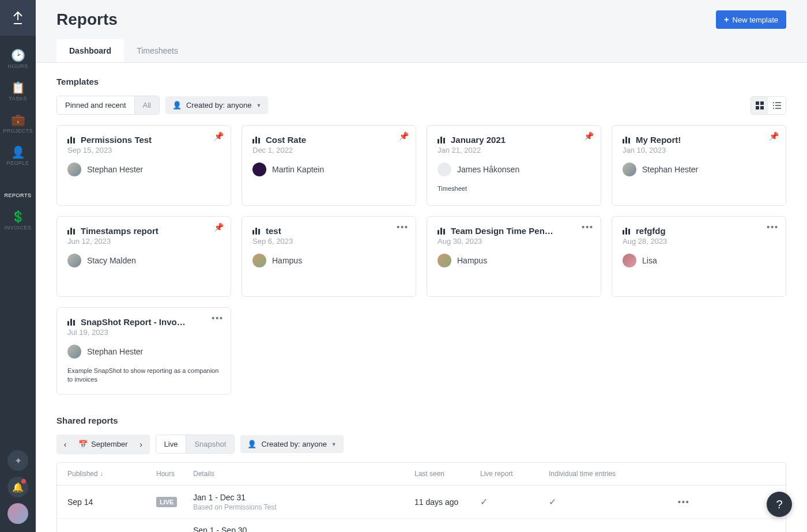 Image resolution: width=807 pixels, height=532 pixels. What do you see at coordinates (699, 165) in the screenshot?
I see `template-card: 📌 My Report! Jan 10, 2023 Stephan Hester` at bounding box center [699, 165].